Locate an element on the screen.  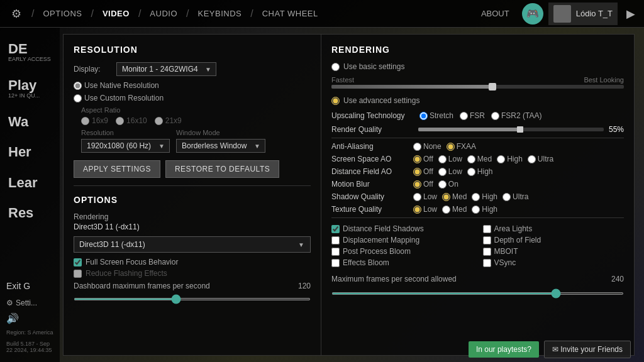
aa-none-radio is located at coordinates (418, 147).